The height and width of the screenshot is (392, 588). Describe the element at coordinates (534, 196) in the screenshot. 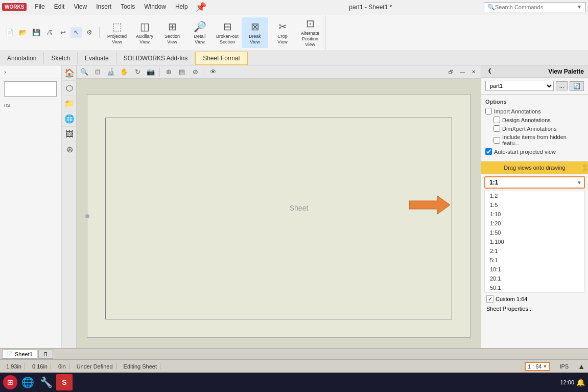

I see `scale-1-2: 1:2` at that location.